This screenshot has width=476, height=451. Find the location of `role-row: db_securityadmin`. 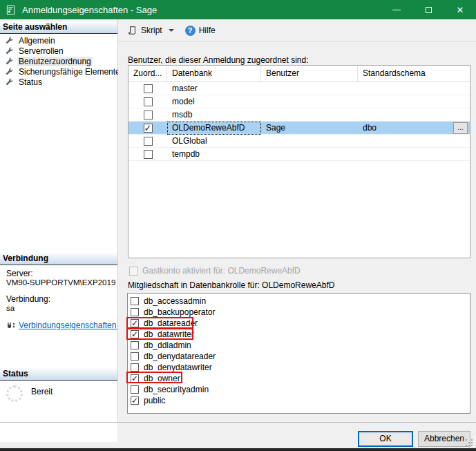

role-row: db_securityadmin is located at coordinates (298, 390).